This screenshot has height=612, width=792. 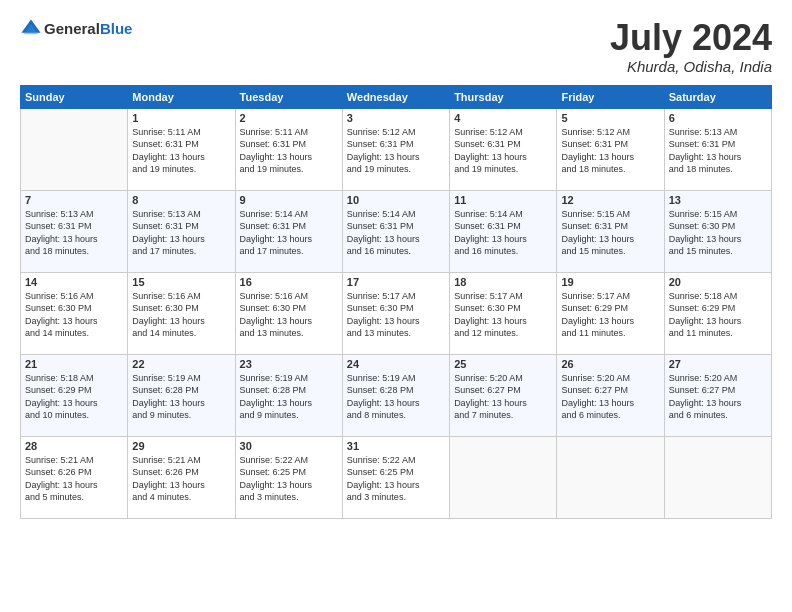 What do you see at coordinates (396, 446) in the screenshot?
I see `day-number: 31` at bounding box center [396, 446].